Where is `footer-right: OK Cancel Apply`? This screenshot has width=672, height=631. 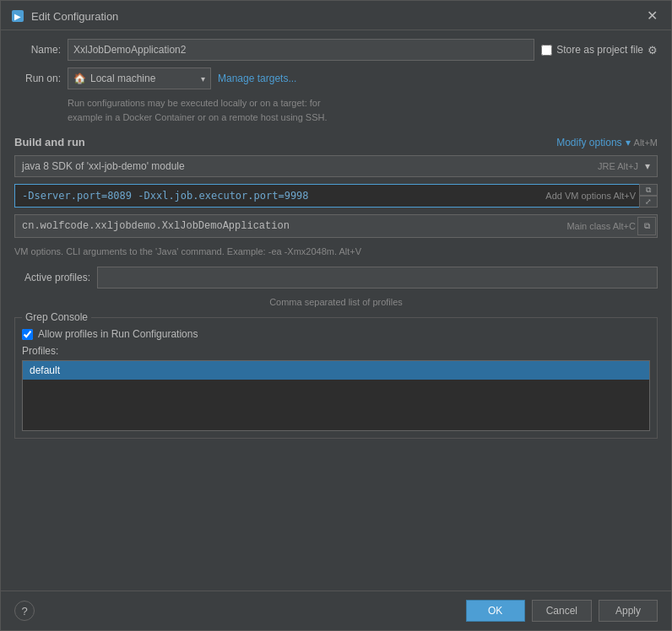 footer-right: OK Cancel Apply is located at coordinates (562, 611).